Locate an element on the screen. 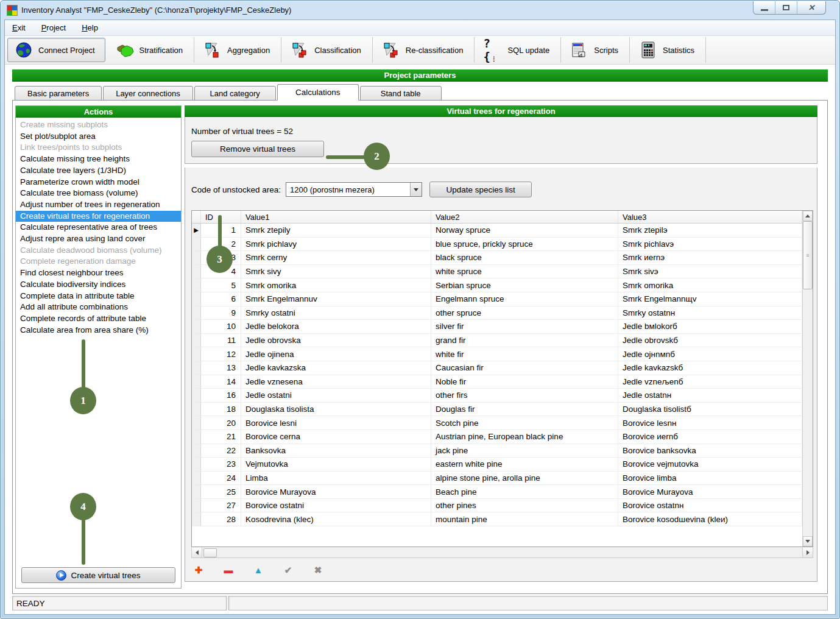  close-button: ✕ is located at coordinates (811, 7).